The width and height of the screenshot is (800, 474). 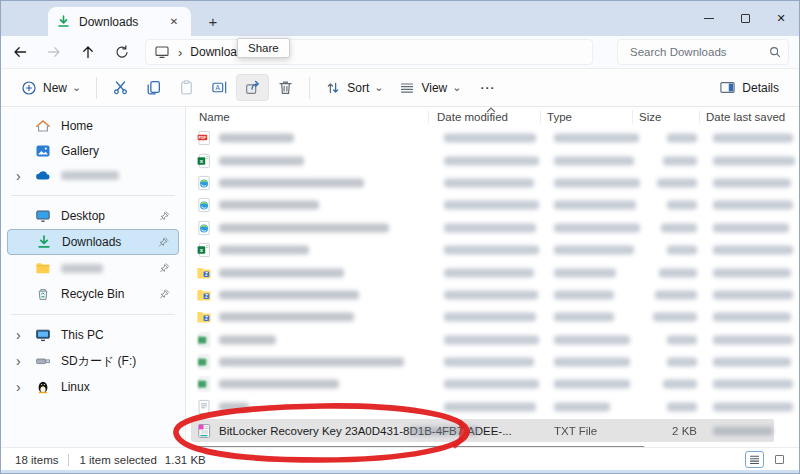 What do you see at coordinates (174, 22) in the screenshot?
I see `tab-close-icon: ✕` at bounding box center [174, 22].